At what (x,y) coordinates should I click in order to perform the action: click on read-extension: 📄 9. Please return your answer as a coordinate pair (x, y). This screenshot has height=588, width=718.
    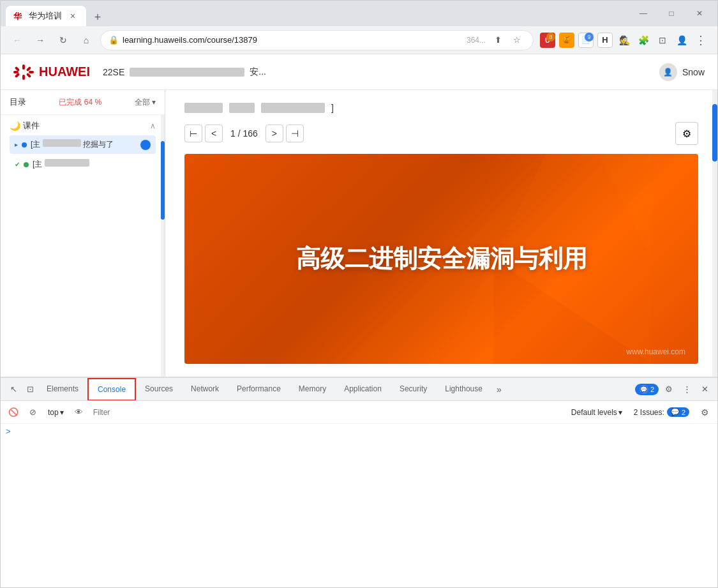
    Looking at the image, I should click on (586, 40).